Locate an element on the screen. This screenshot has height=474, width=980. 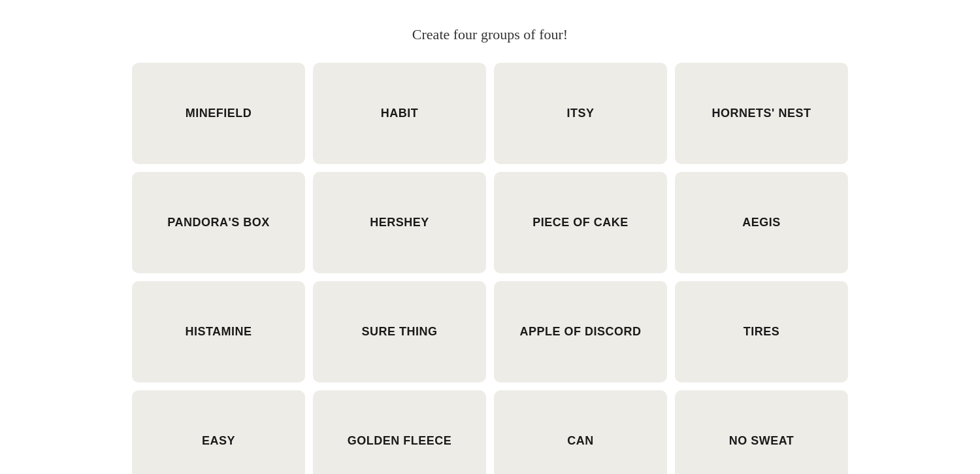
tile-piece-of-cake: PIECE OF CAKE is located at coordinates (580, 222).